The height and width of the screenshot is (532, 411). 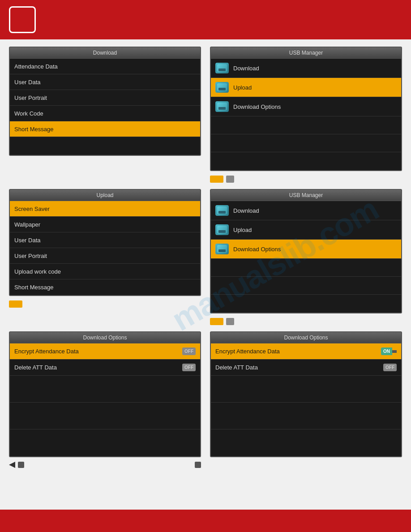 What do you see at coordinates (105, 394) in the screenshot?
I see `download-options-left-box: Download Options Encrypt Attendance Data…` at bounding box center [105, 394].